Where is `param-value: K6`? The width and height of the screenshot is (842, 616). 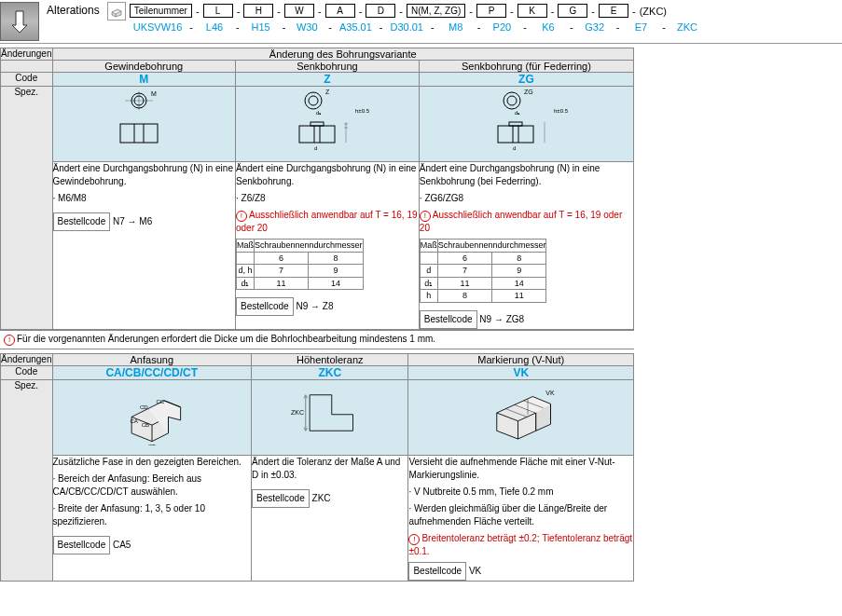
param-value: K6 is located at coordinates (548, 27).